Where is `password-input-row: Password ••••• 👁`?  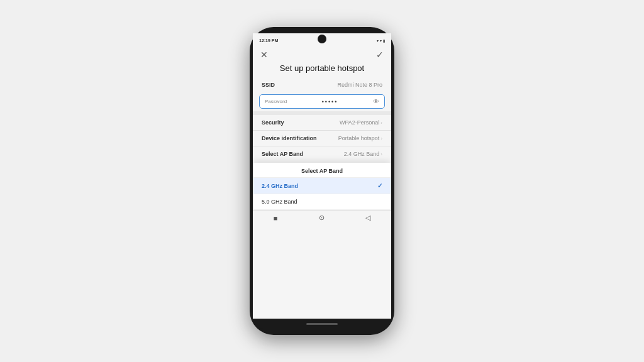 password-input-row: Password ••••• 👁 is located at coordinates (322, 102).